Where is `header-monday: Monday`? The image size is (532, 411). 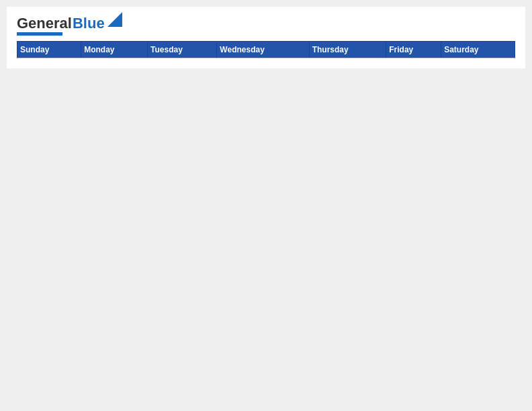
header-monday: Monday is located at coordinates (114, 50).